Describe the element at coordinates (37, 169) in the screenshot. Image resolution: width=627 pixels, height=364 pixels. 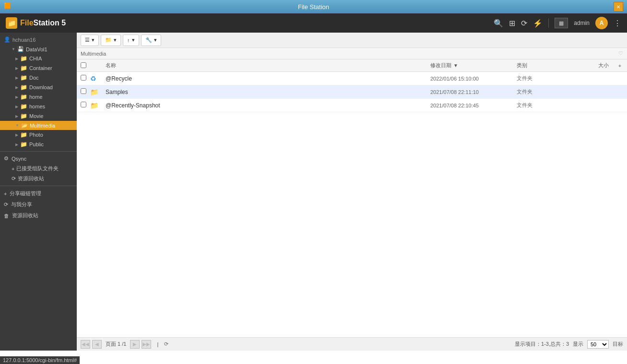
I see `sidebar-team-folder-label: 已接受组队文件夹` at that location.